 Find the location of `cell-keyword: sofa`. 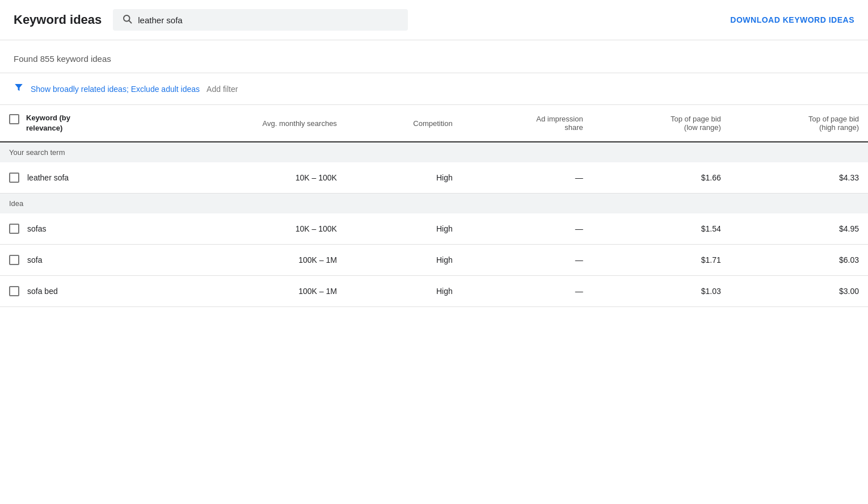

cell-keyword: sofa is located at coordinates (80, 260).